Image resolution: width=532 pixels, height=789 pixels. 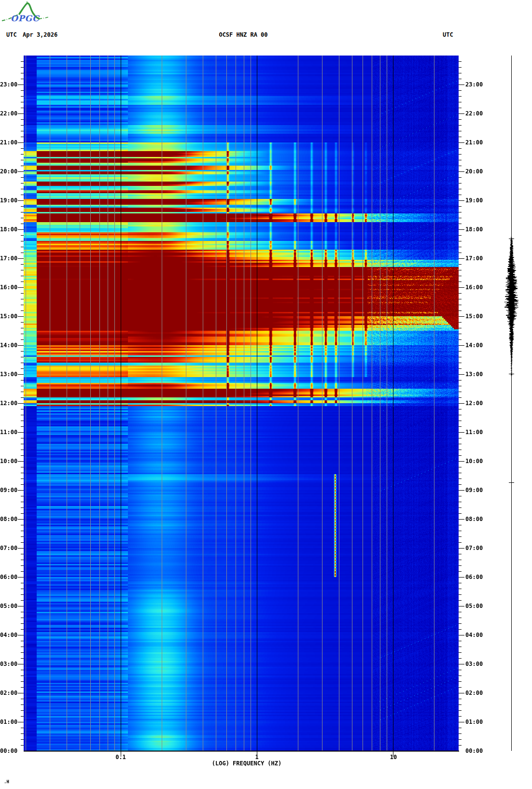 I want to click on time-label-l-1600: 16:00, so click(x=8, y=287).